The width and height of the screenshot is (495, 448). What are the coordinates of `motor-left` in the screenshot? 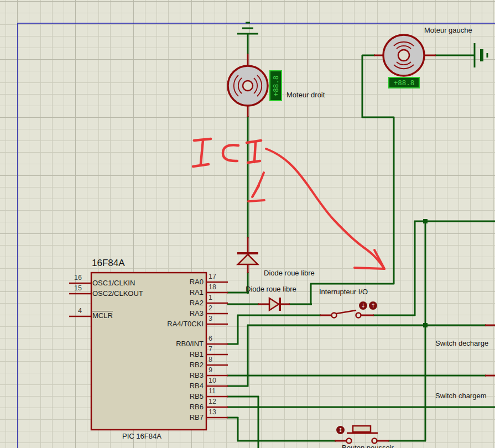 It's located at (405, 55).